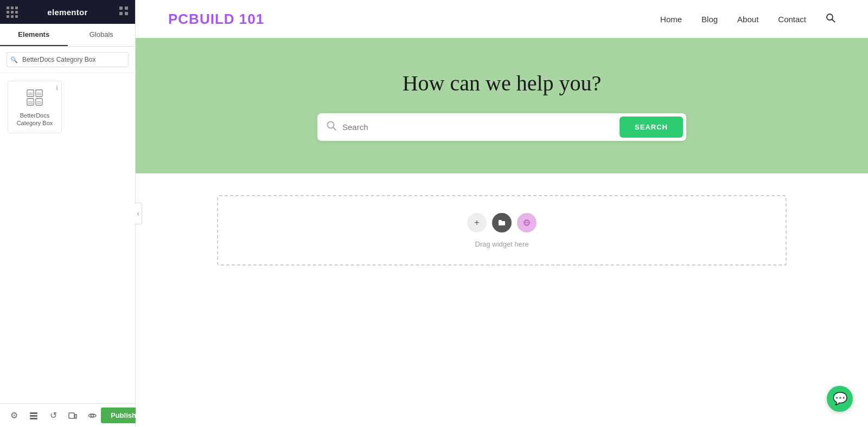 This screenshot has width=868, height=427. What do you see at coordinates (651, 127) in the screenshot?
I see `hero-search-button: SEARCH` at bounding box center [651, 127].